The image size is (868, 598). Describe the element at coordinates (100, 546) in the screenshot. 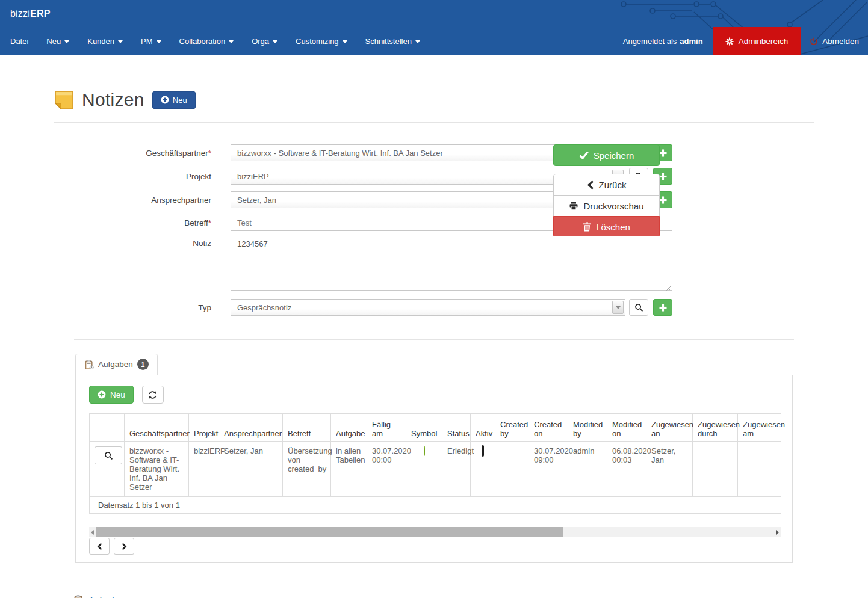

I see `chevron-left-icon` at that location.